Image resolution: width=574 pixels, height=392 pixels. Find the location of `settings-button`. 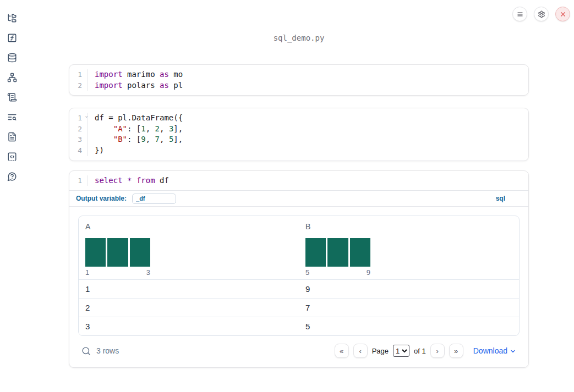

settings-button is located at coordinates (542, 14).